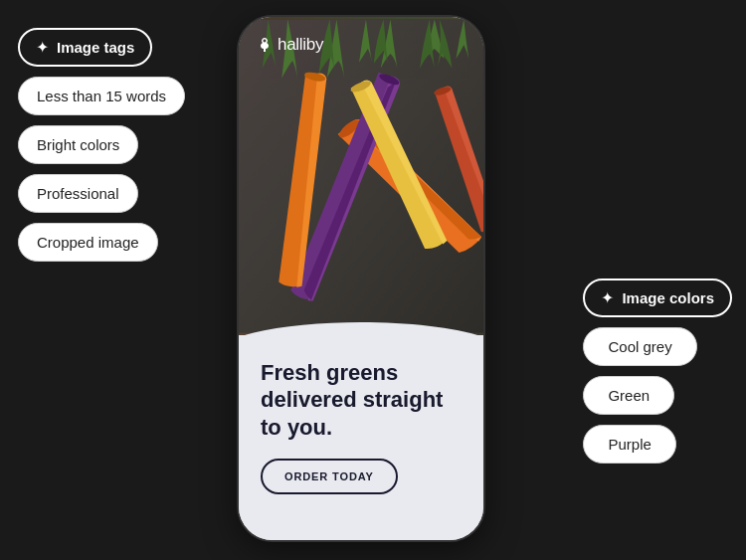 This screenshot has height=560, width=746. Describe the element at coordinates (629, 444) in the screenshot. I see `color-purple: Purple` at that location.